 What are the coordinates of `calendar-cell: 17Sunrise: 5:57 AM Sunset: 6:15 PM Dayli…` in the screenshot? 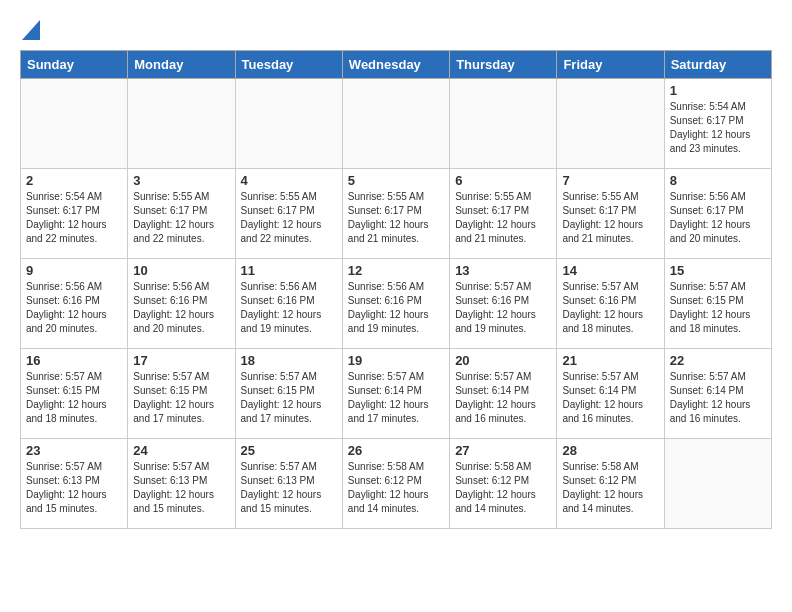 It's located at (182, 394).